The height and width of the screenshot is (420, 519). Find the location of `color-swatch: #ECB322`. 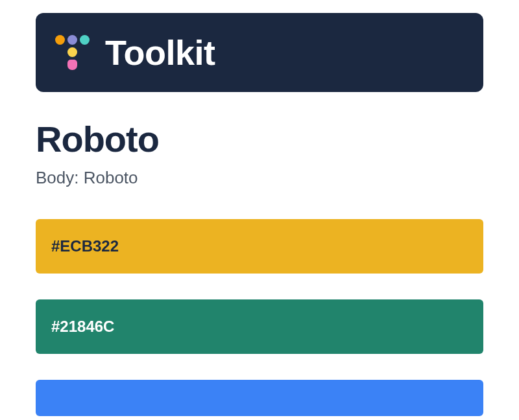

color-swatch: #ECB322 is located at coordinates (260, 246).